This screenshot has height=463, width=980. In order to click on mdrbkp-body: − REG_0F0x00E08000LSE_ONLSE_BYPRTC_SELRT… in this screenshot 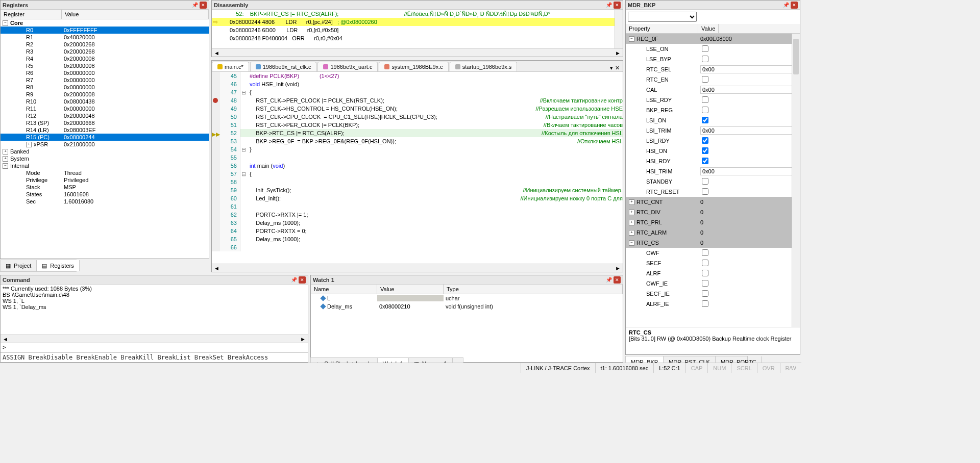, I will do `click(713, 181)`.